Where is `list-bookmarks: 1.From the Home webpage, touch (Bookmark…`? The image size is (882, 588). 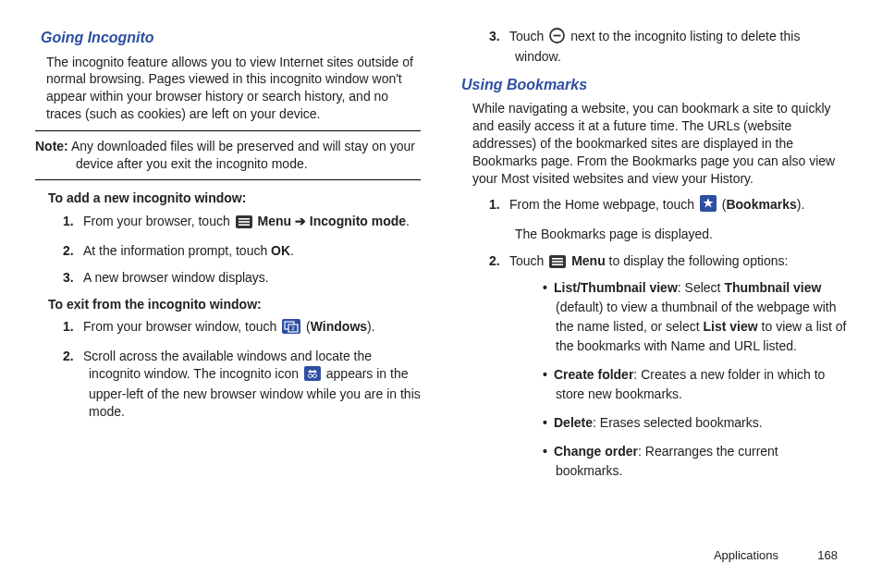
list-bookmarks: 1.From the Home webpage, touch (Bookmark… is located at coordinates (668, 205).